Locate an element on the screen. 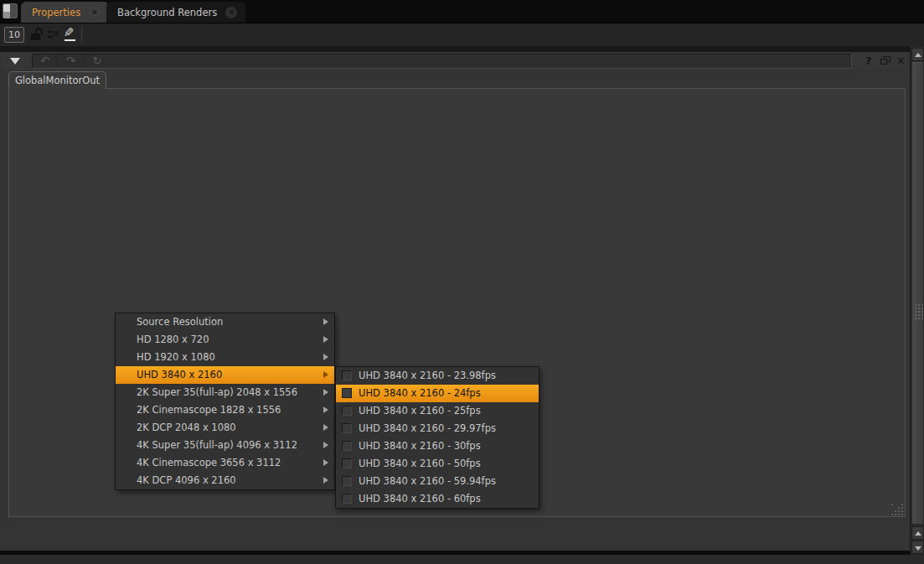 This screenshot has height=564, width=924. bottom-pane-divider is located at coordinates (462, 553).